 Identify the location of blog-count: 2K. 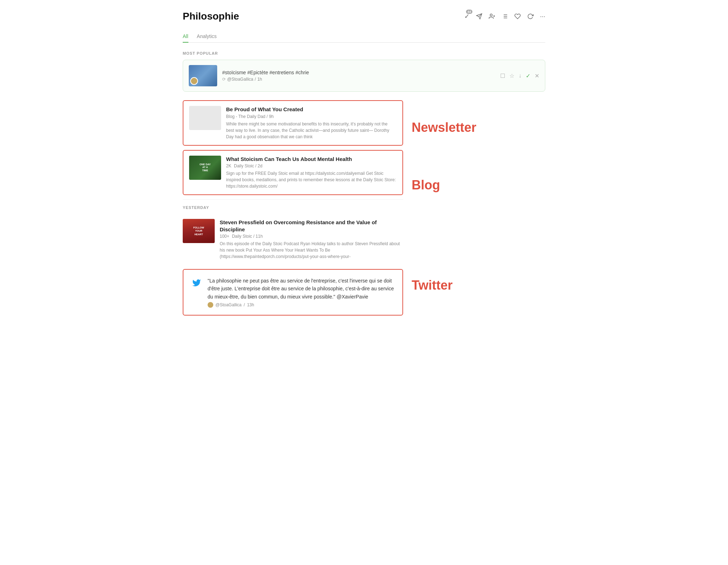
(229, 166).